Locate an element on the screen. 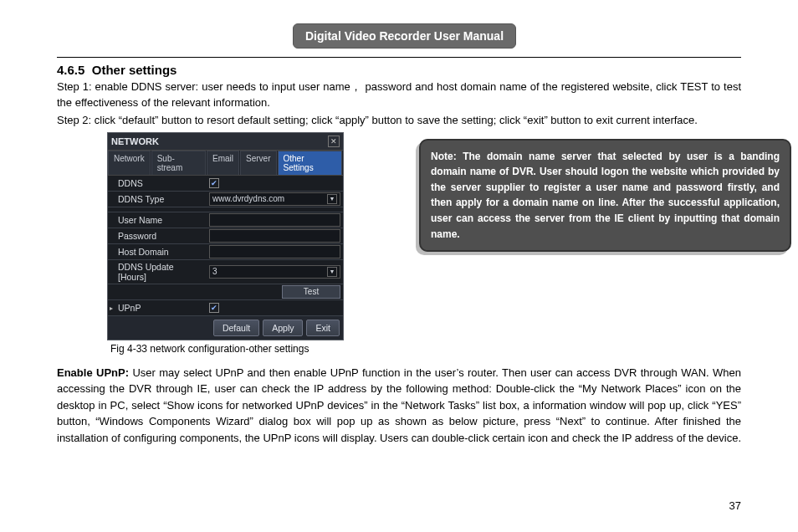  ddns-update-select: 3 ▼ is located at coordinates (274, 272).